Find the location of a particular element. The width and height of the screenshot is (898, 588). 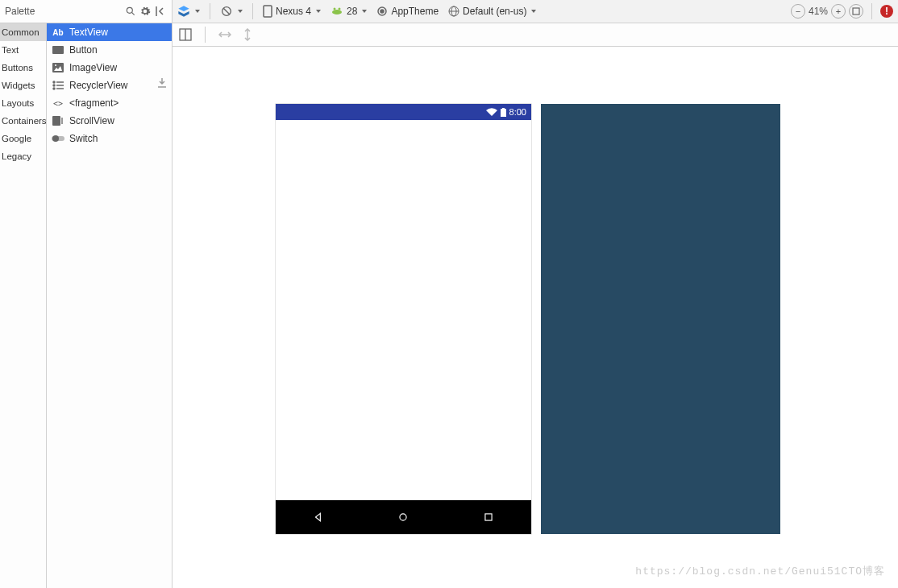

button-icon is located at coordinates (58, 50).